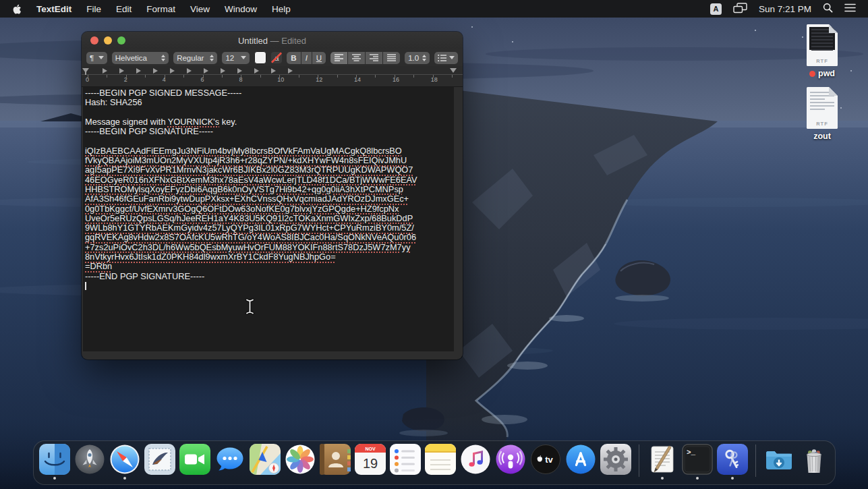 This screenshot has height=489, width=868. I want to click on dock-icon-mail, so click(160, 462).